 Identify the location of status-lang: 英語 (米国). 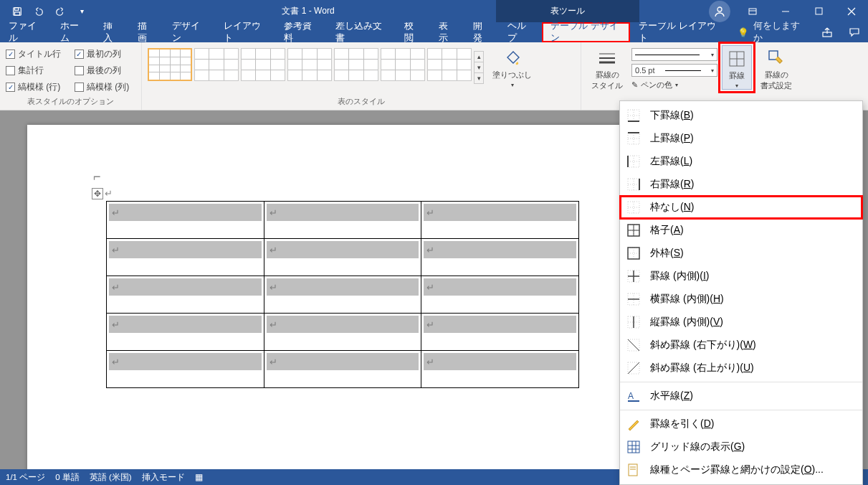
(110, 478).